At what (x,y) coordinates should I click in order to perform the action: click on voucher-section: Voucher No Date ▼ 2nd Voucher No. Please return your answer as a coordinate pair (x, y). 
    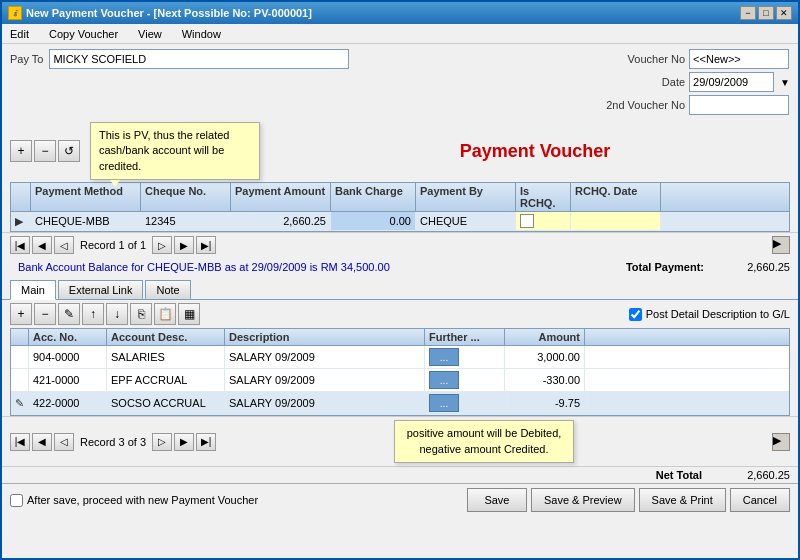
    Looking at the image, I should click on (695, 82).